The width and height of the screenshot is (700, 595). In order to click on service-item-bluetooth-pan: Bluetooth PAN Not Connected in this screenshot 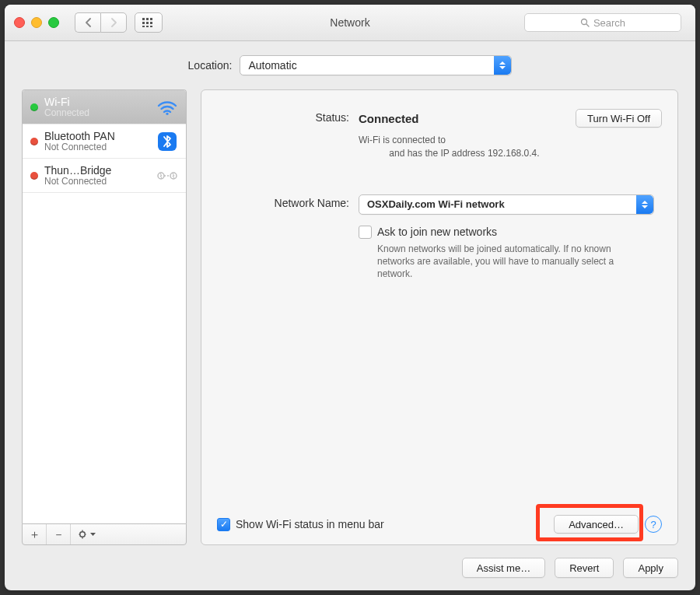, I will do `click(104, 142)`.